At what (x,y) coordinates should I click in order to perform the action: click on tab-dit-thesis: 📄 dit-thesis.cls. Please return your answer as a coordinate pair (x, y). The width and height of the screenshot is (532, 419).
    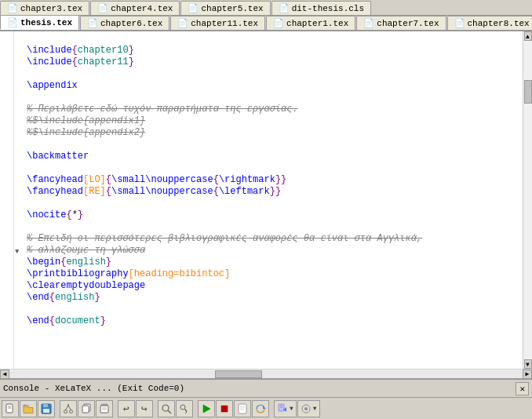
    Looking at the image, I should click on (322, 8).